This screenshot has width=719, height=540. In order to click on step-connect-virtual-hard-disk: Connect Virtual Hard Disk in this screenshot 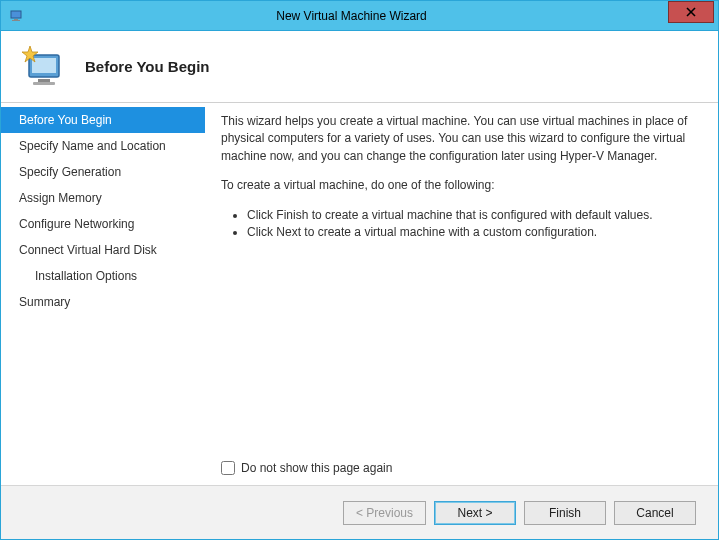, I will do `click(103, 250)`.